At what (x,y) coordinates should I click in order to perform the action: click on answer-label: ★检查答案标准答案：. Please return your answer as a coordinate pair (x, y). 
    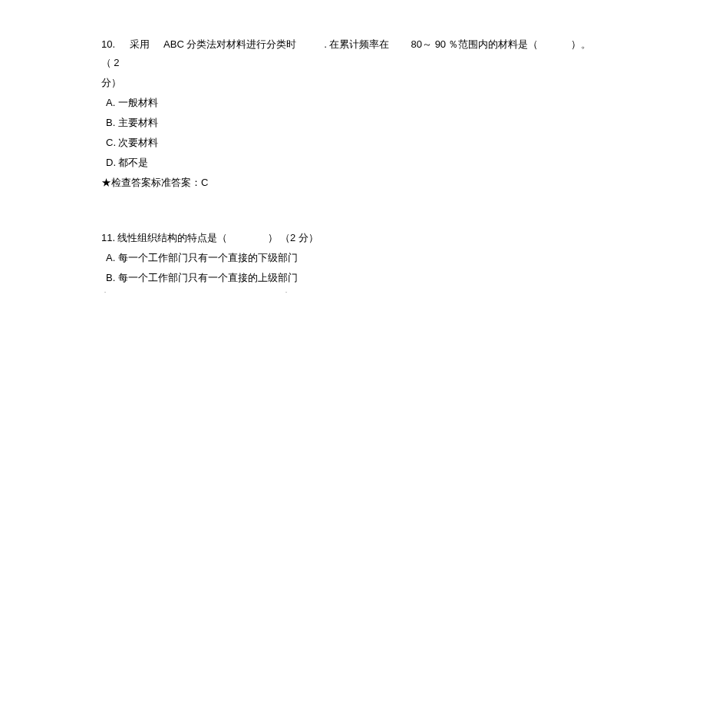
    Looking at the image, I should click on (151, 183).